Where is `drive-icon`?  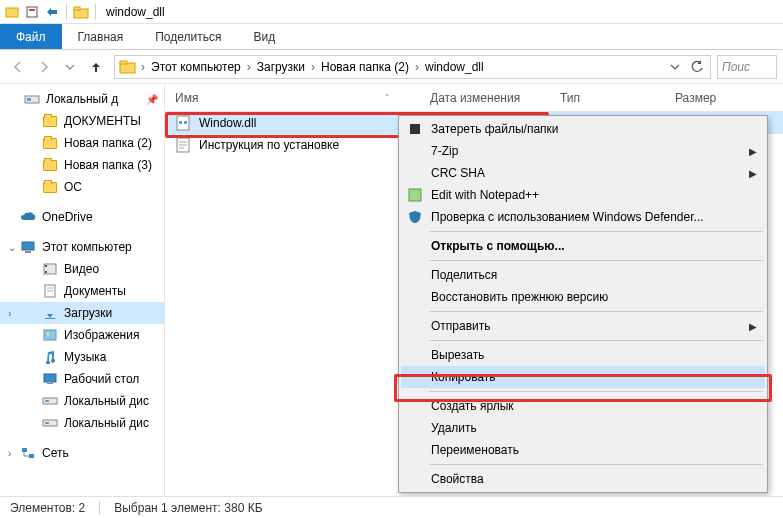
drive-icon is located at coordinates (32, 99).